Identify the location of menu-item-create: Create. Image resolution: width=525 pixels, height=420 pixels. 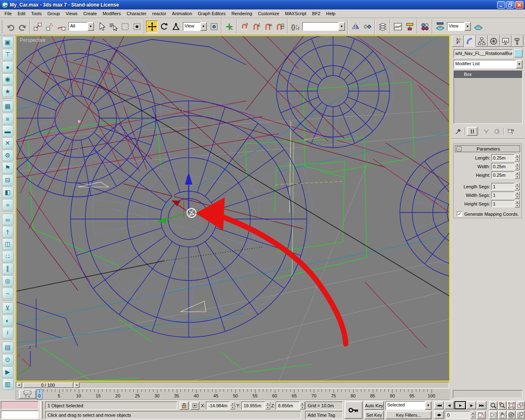
(90, 14).